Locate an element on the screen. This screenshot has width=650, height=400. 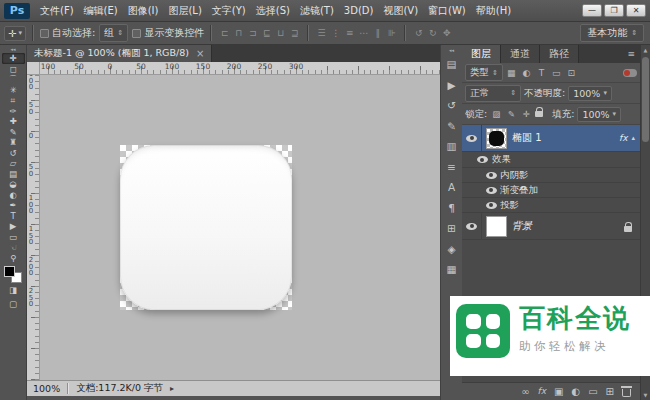
link-layers-icon: ∞ is located at coordinates (525, 392).